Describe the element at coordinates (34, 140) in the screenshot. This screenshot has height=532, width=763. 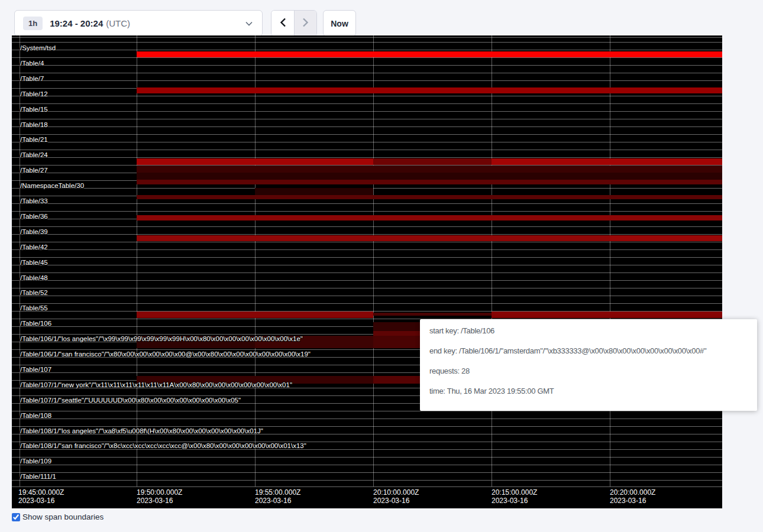
I see `row-label: /Table/21` at that location.